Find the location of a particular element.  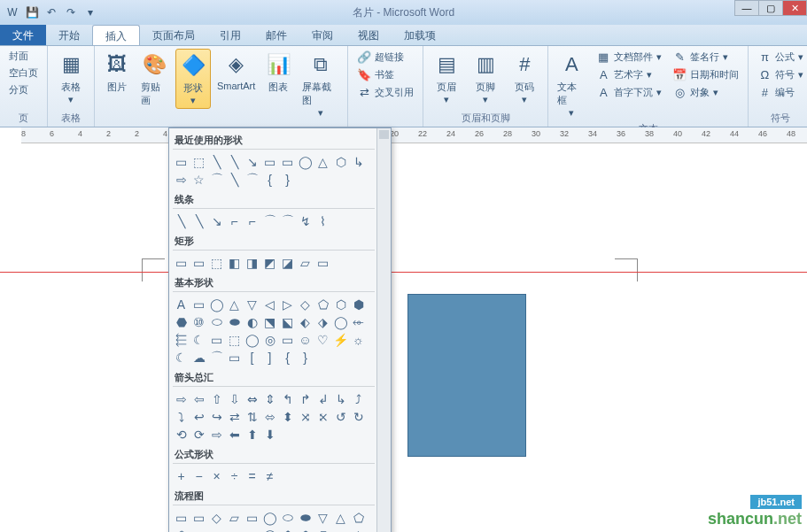

shape-item: ⬅ is located at coordinates (234, 434).